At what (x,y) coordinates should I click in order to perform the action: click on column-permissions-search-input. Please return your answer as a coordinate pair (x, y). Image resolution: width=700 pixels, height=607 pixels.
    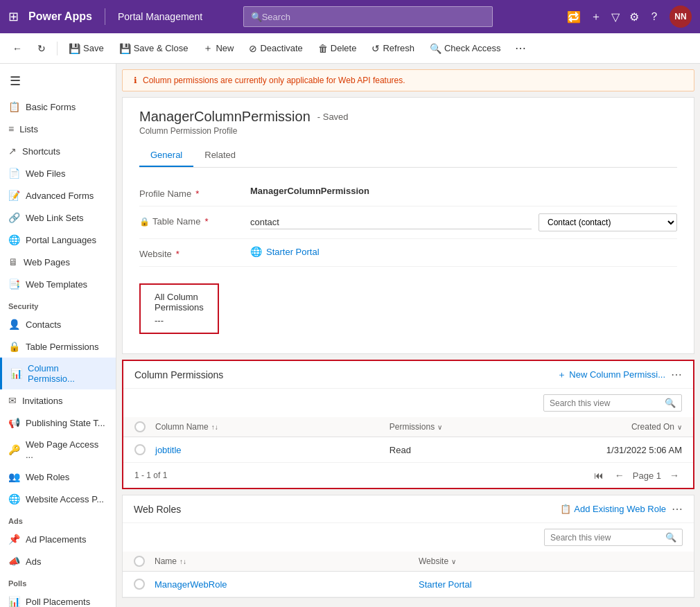
    Looking at the image, I should click on (605, 403).